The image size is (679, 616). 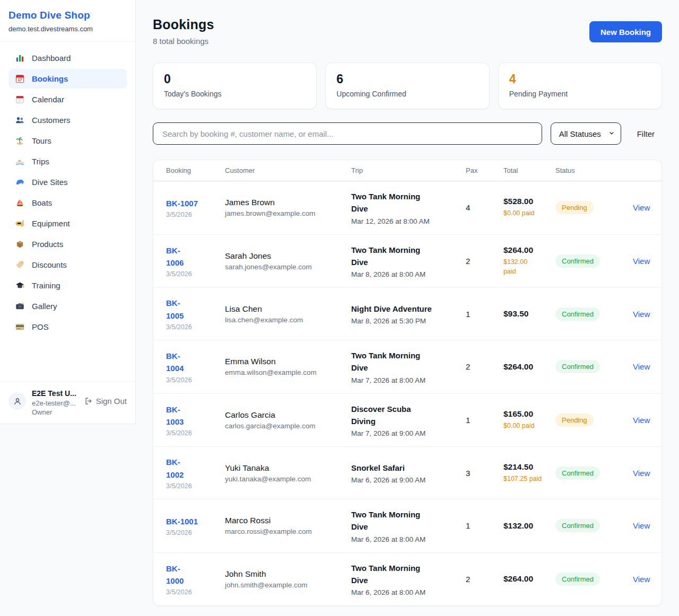 What do you see at coordinates (195, 310) in the screenshot?
I see `booking-id-link: BK- 1005` at bounding box center [195, 310].